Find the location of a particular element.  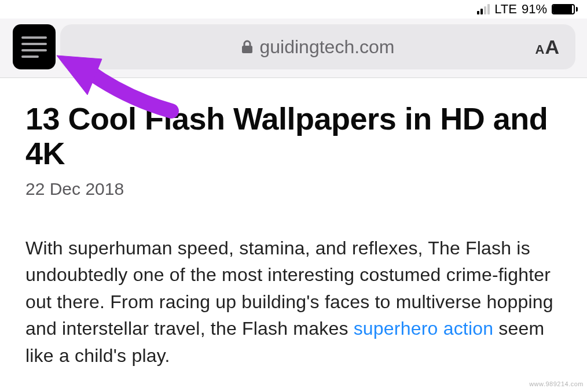

reader-mode-button is located at coordinates (34, 47).